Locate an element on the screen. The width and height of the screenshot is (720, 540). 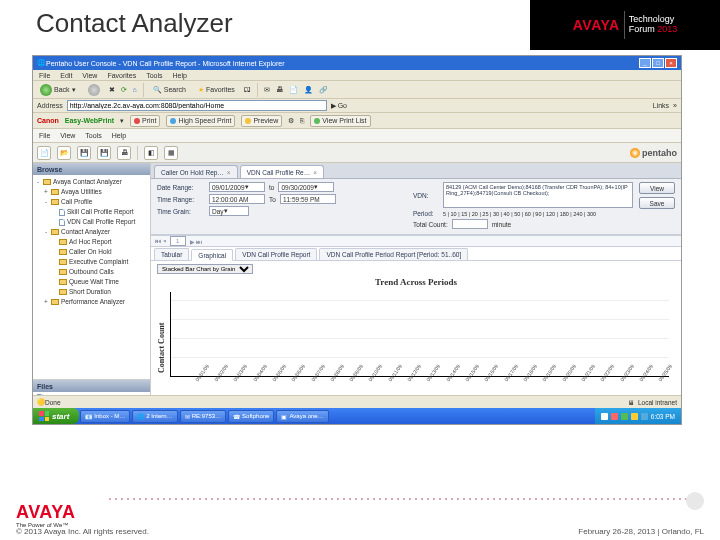
mail-icon: ✉ is located at coordinates (267, 90).